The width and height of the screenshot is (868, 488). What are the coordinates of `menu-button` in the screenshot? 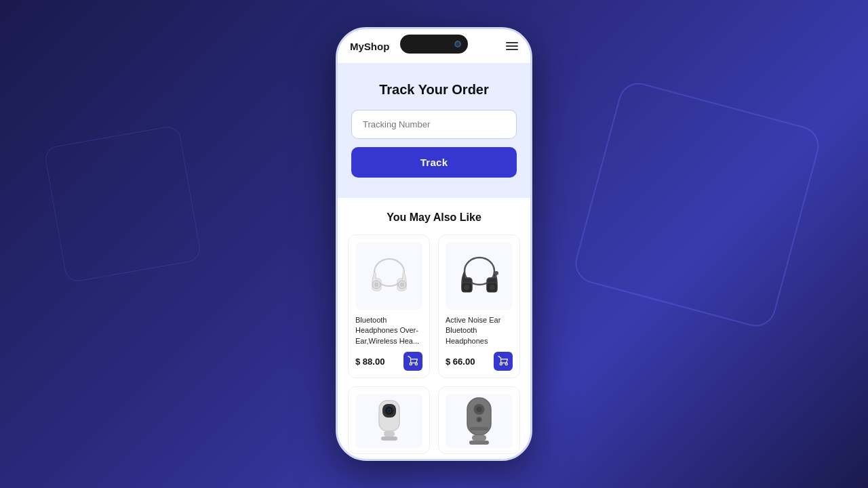 It's located at (512, 46).